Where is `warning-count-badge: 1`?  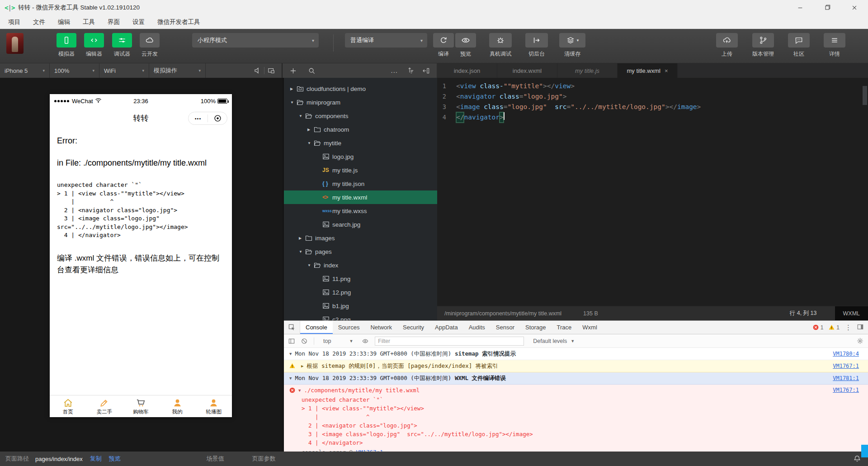 warning-count-badge: 1 is located at coordinates (834, 328).